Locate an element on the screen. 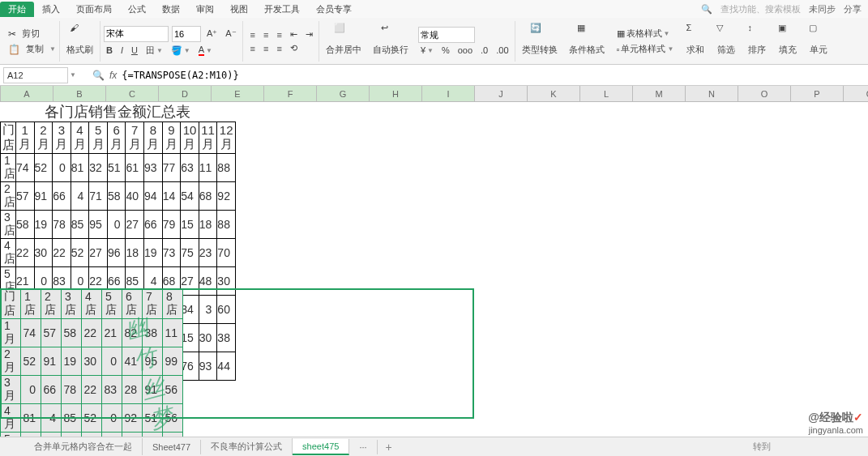 The width and height of the screenshot is (868, 456). col-header-Q: Q is located at coordinates (856, 94).